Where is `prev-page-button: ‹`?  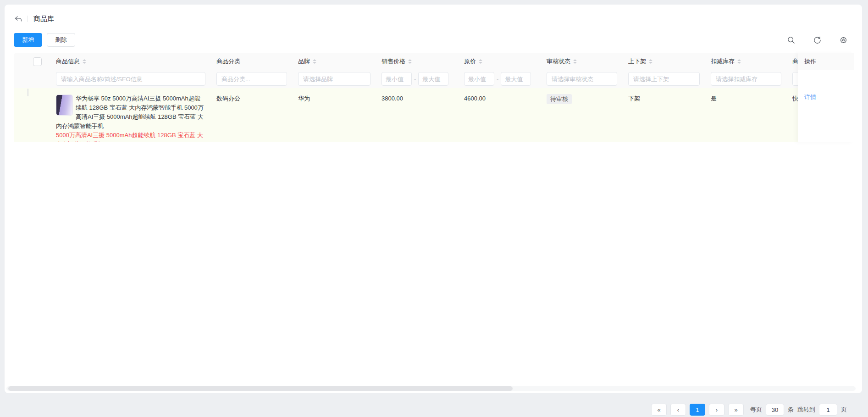 prev-page-button: ‹ is located at coordinates (678, 410).